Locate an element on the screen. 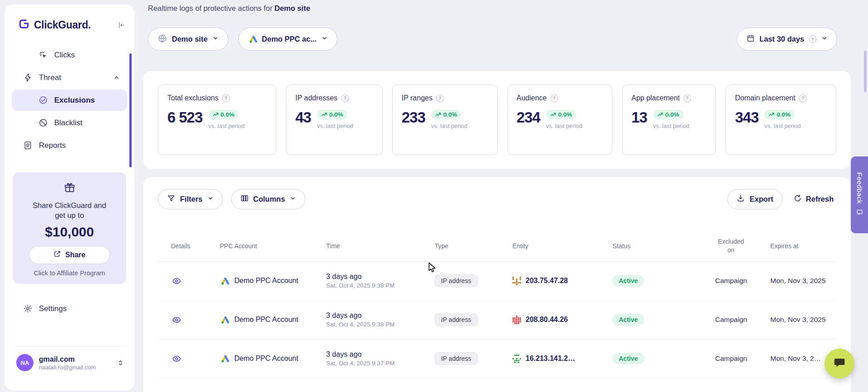 The width and height of the screenshot is (868, 392). row-entity: 16.213.141.2… is located at coordinates (550, 359).